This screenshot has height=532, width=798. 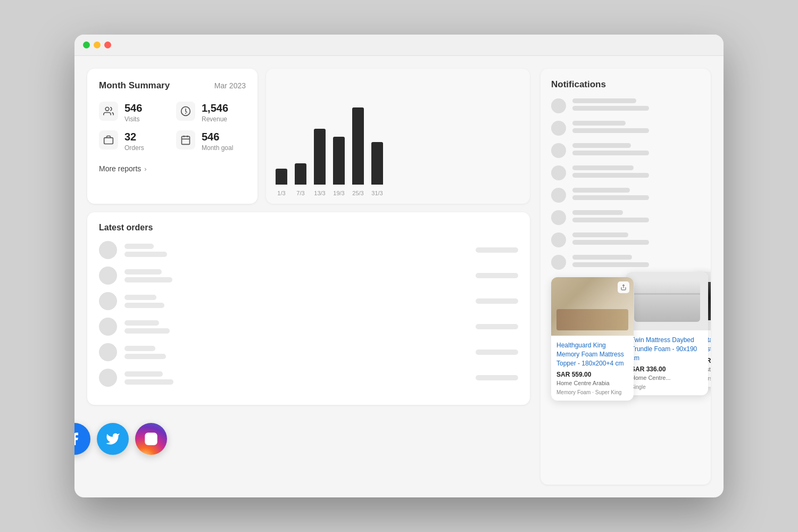 I want to click on revenue-label: Revenue, so click(x=215, y=119).